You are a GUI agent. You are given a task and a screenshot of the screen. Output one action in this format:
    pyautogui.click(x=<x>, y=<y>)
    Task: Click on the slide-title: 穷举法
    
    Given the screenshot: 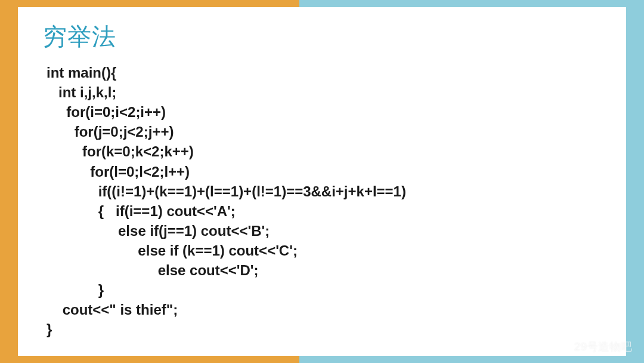 What is the action you would take?
    pyautogui.click(x=324, y=37)
    